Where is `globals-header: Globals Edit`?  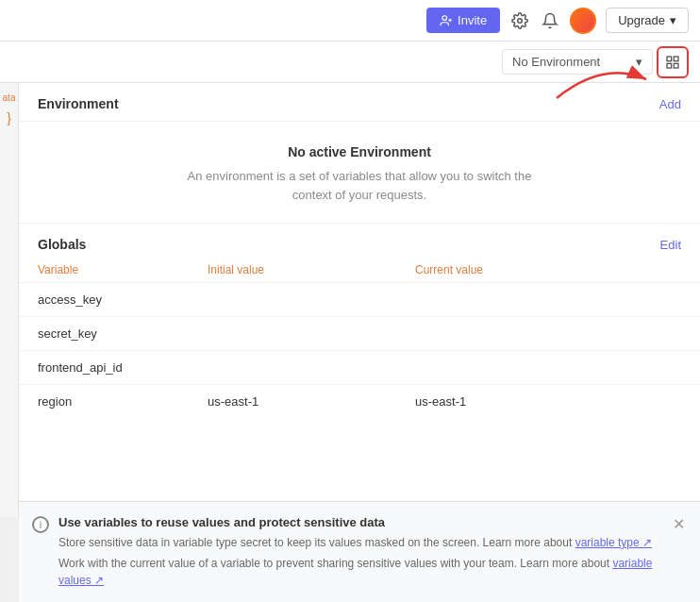 globals-header: Globals Edit is located at coordinates (359, 241).